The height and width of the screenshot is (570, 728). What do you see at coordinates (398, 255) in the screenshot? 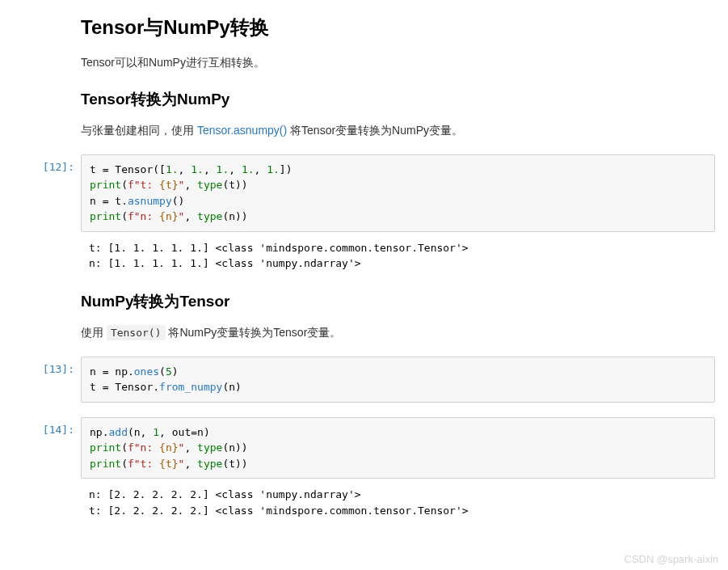
I see `output-text: t: [1. 1. 1. 1. 1.] <class 'mindspore.co…` at bounding box center [398, 255].